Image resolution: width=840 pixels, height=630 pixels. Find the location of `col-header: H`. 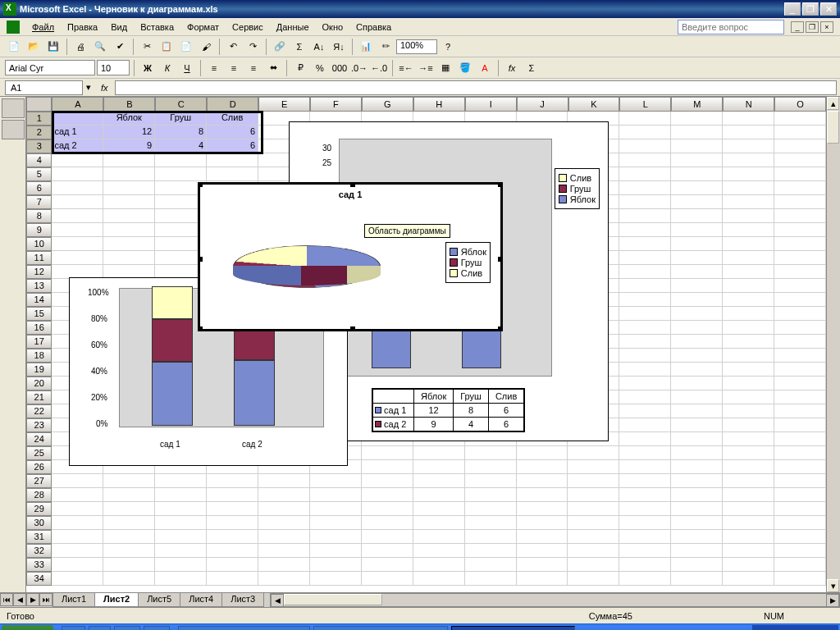

col-header: H is located at coordinates (440, 104).